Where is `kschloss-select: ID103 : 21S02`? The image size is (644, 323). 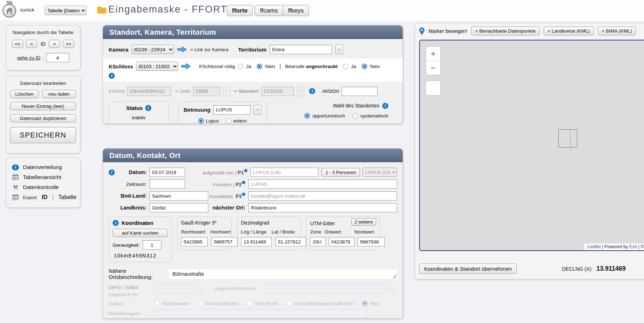 kschloss-select: ID103 : 21S02 is located at coordinates (157, 66).